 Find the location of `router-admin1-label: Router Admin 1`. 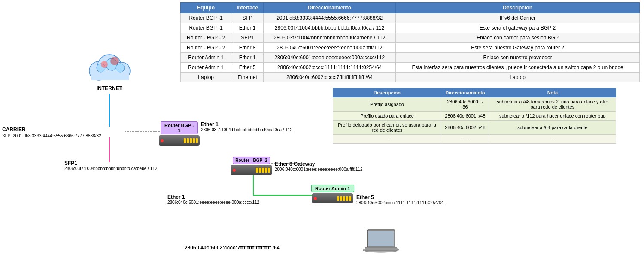

router-admin1-label: Router Admin 1 is located at coordinates (333, 188).